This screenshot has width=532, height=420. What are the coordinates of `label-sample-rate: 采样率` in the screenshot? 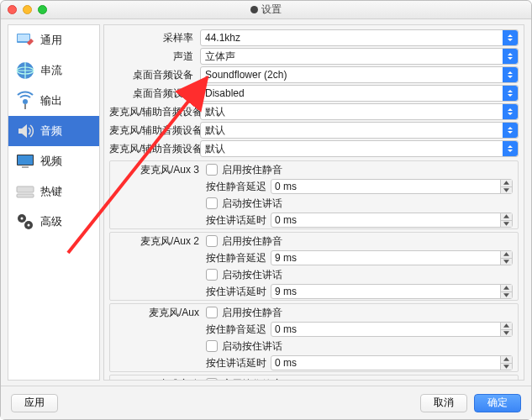 It's located at (155, 39).